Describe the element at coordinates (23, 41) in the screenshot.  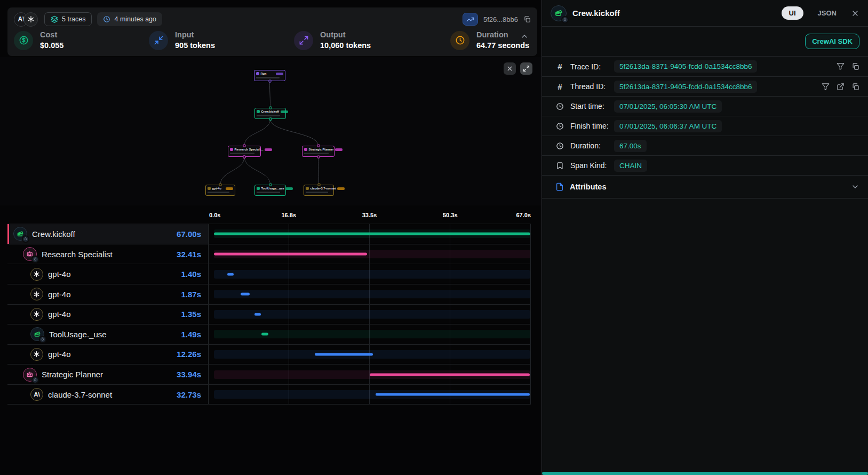
I see `dollar-icon` at that location.